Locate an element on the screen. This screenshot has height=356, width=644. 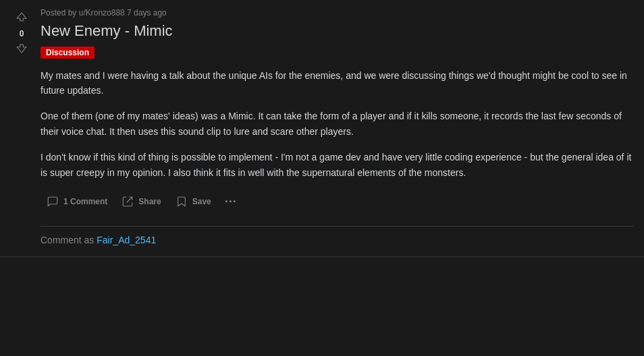
post-actions: 1 Comment Share is located at coordinates (337, 202).